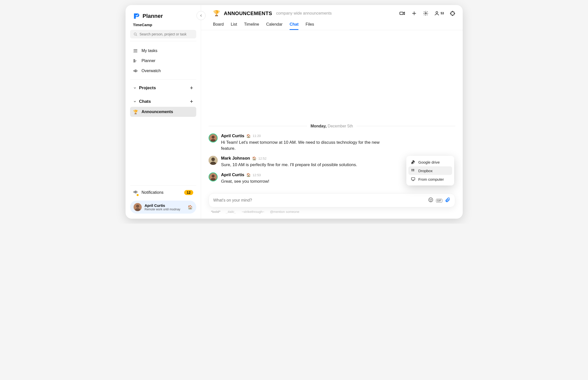 This screenshot has height=380, width=588. What do you see at coordinates (302, 146) in the screenshot?
I see `message-text: Hi Team! Let's meet tomorrow at 10 AM. W…` at bounding box center [302, 146].